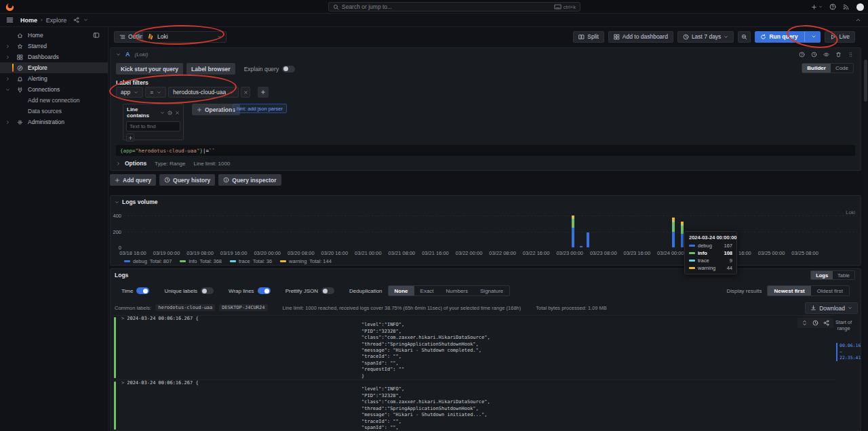  Describe the element at coordinates (859, 20) in the screenshot. I see `chevron-up-icon` at that location.